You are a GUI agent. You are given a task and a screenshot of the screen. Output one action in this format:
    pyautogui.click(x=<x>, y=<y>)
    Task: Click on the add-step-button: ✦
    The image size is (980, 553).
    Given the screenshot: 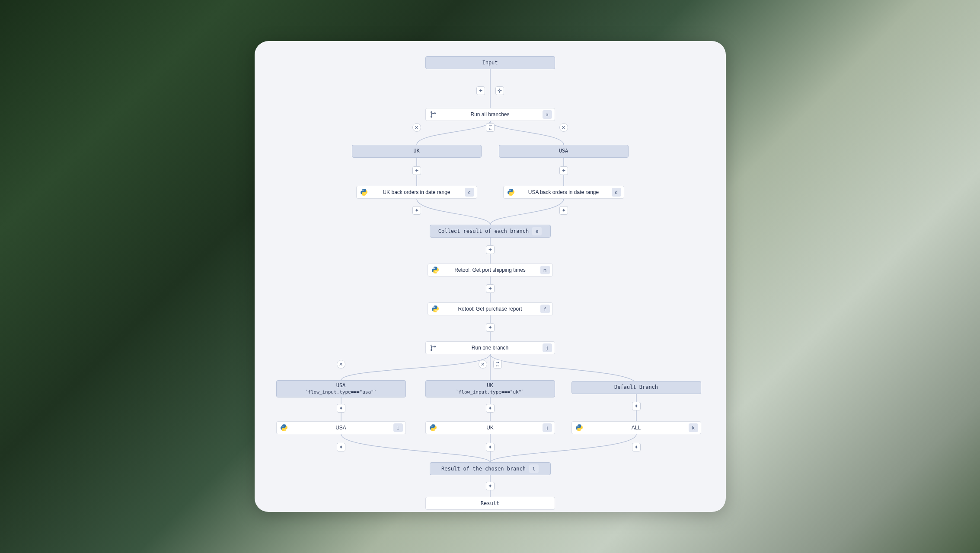 What is the action you would take?
    pyautogui.click(x=481, y=91)
    